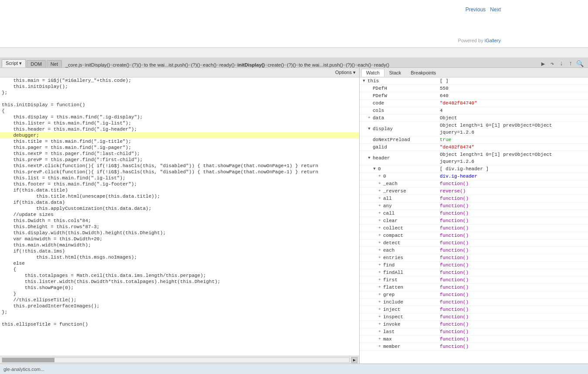 Image resolution: width=588 pixels, height=374 pixels. Describe the element at coordinates (474, 89) in the screenshot. I see `watch-row: PDefH550` at that location.